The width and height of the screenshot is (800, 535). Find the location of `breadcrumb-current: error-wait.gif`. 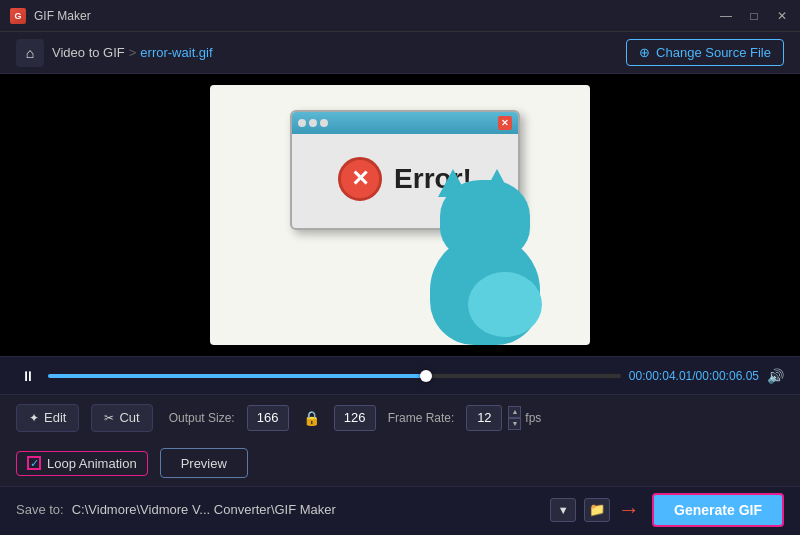

breadcrumb-current: error-wait.gif is located at coordinates (176, 52).